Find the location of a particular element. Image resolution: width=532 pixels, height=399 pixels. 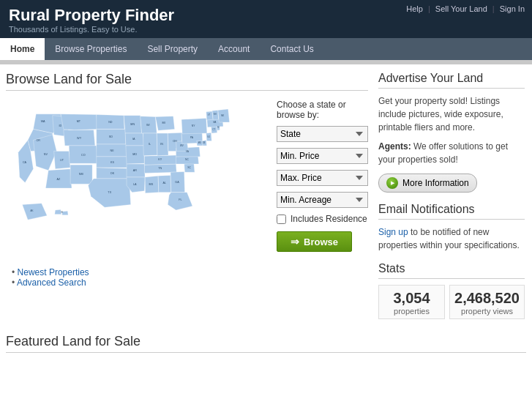

stats-title: Stats is located at coordinates (452, 271).